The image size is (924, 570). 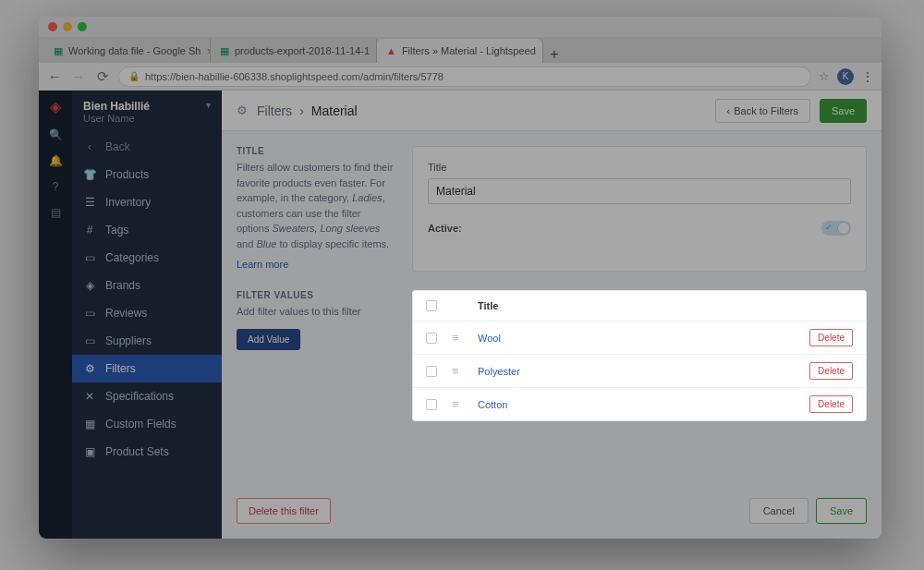 I want to click on nav-label: Brands, so click(x=123, y=285).